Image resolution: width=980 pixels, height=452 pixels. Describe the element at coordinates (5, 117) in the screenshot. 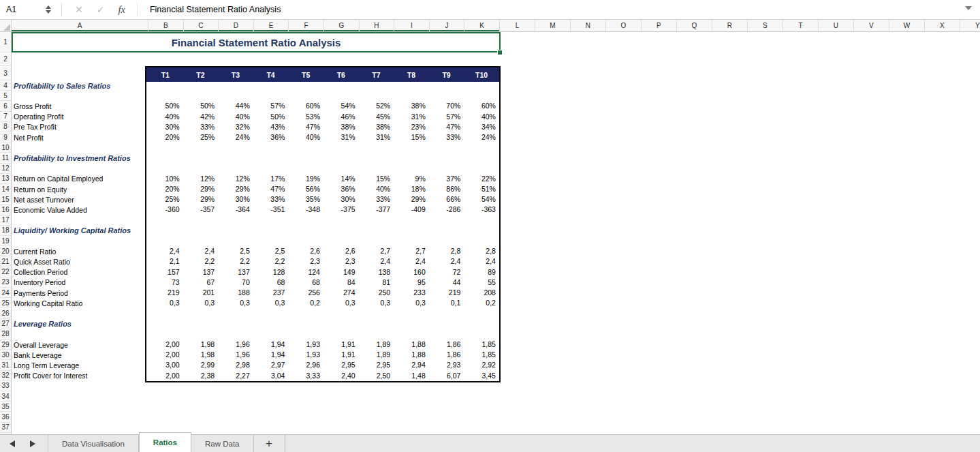

I see `row-header-7: 7` at that location.